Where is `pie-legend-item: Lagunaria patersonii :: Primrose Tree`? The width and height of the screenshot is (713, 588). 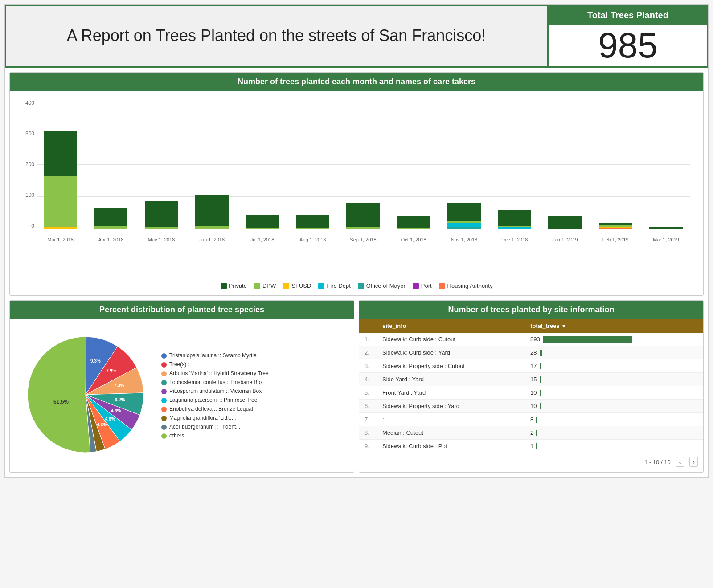
pie-legend-item: Lagunaria patersonii :: Primrose Tree is located at coordinates (215, 400).